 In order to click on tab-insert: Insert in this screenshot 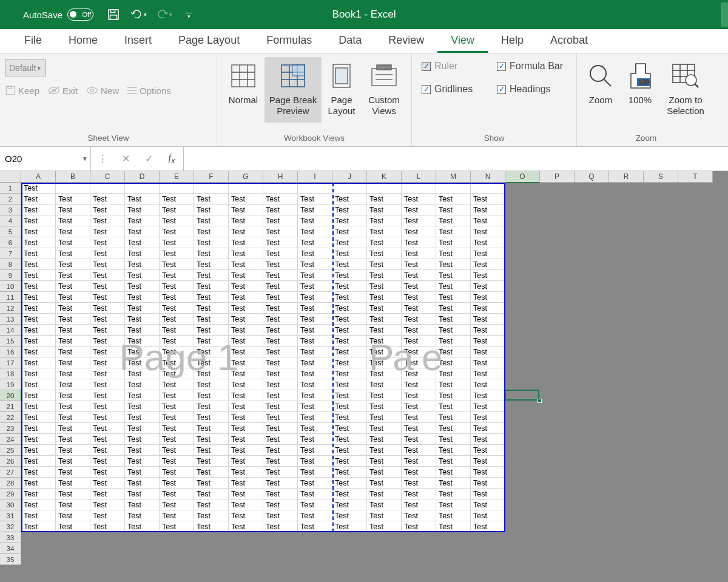, I will do `click(138, 41)`.